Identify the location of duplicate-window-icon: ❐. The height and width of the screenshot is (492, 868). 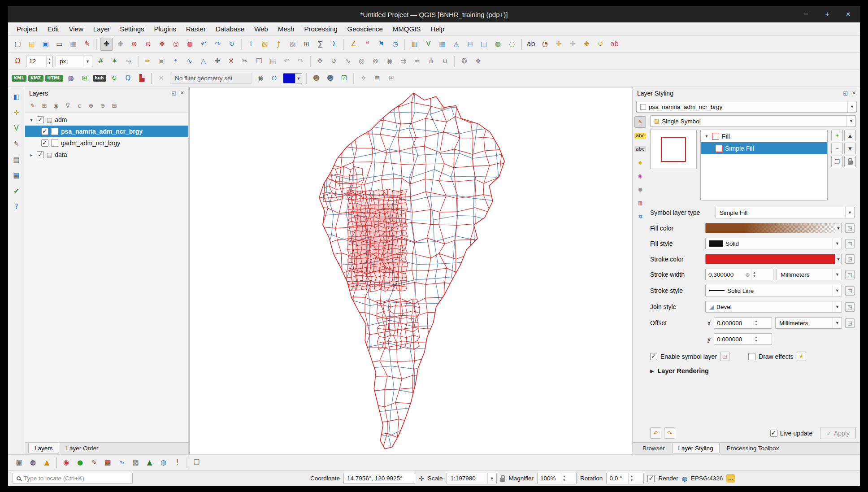
(196, 463).